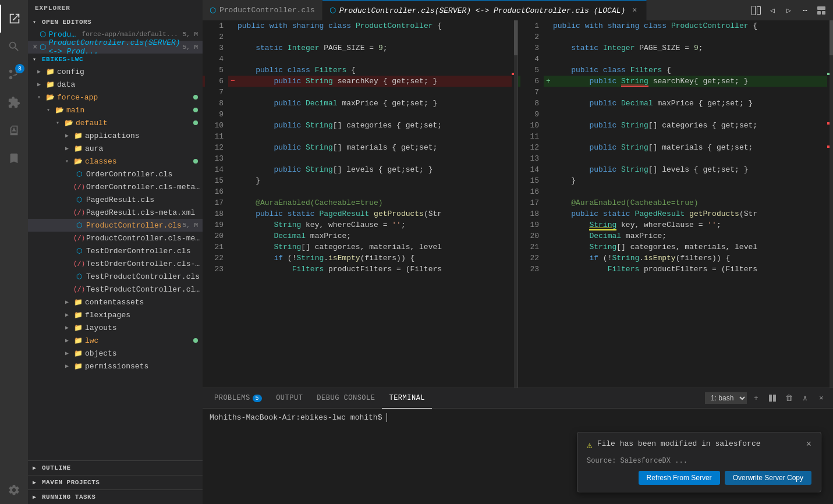 This screenshot has width=833, height=504. I want to click on code-line: 11, so click(357, 136).